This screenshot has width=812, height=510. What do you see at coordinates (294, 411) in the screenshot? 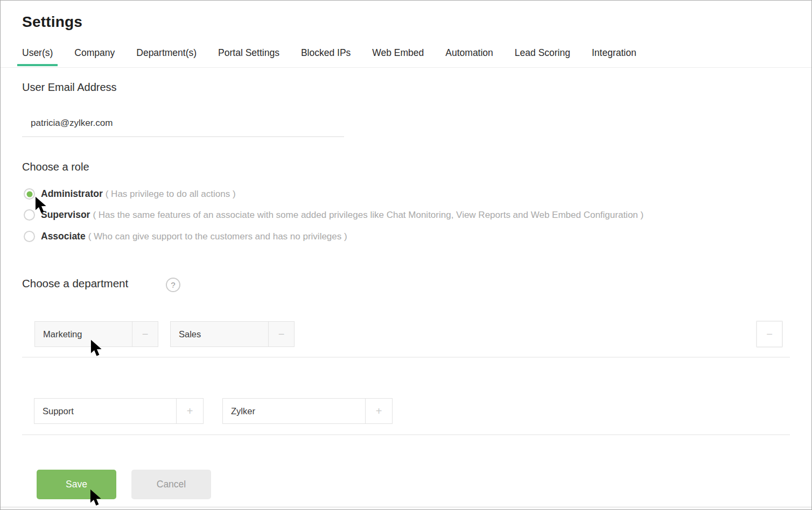
I see `department-chip-label: Zylker` at bounding box center [294, 411].